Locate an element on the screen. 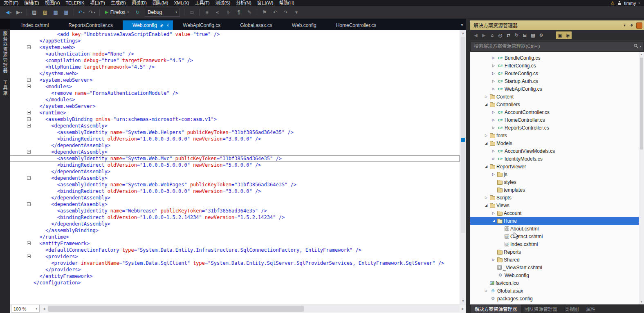 This screenshot has width=644, height=313. home-icon: ⌂ is located at coordinates (492, 35).